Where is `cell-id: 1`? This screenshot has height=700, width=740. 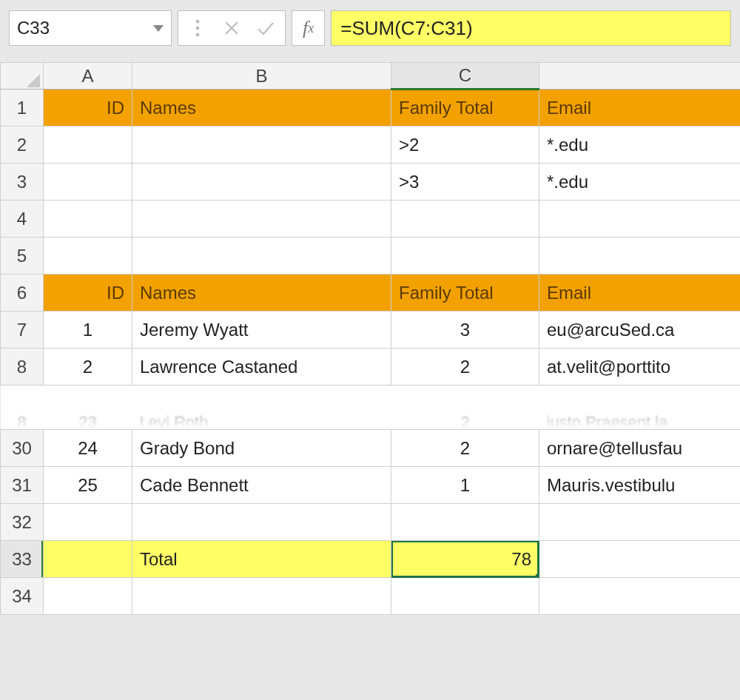 cell-id: 1 is located at coordinates (88, 330).